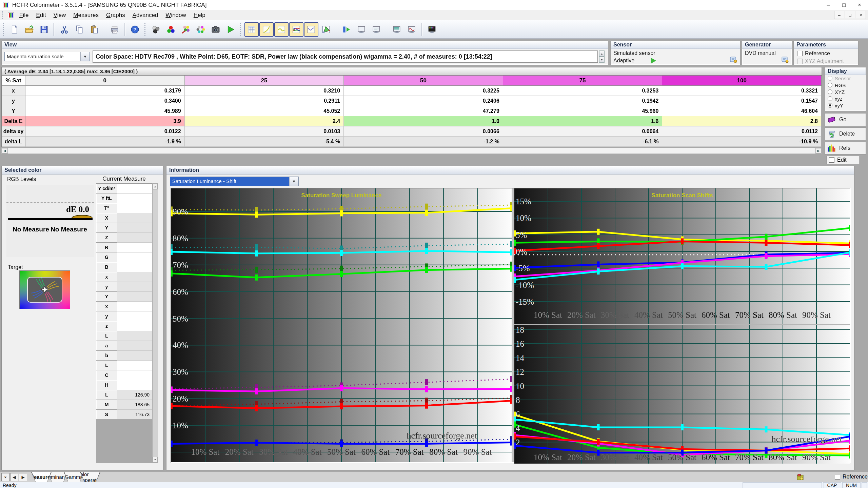 The image size is (868, 488). I want to click on save-file-button, so click(44, 29).